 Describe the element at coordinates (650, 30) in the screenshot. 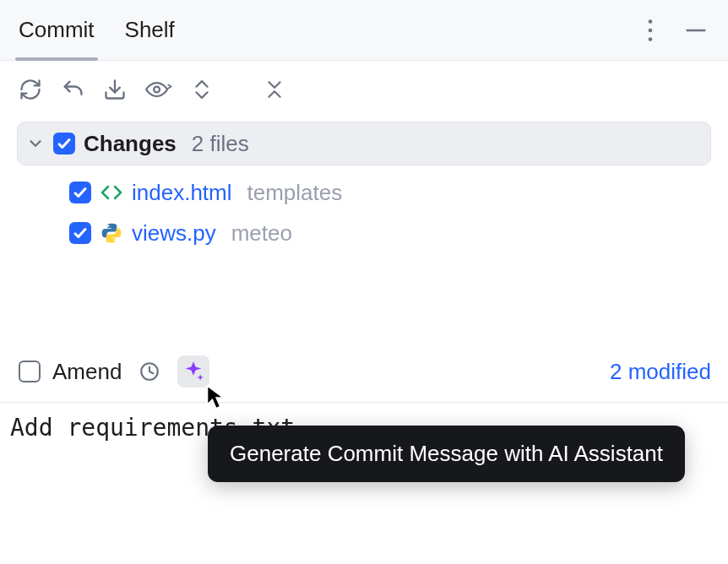

I see `more-vertical-icon` at that location.